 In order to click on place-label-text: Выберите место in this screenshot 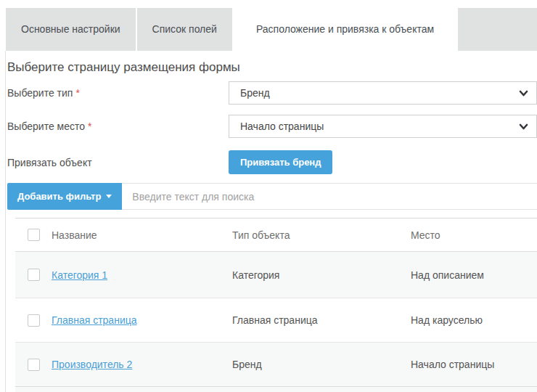, I will do `click(46, 126)`.